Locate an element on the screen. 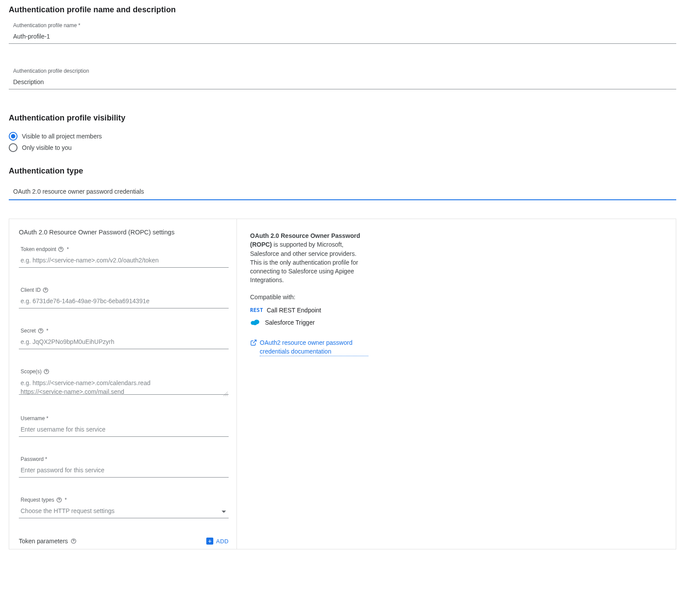 The width and height of the screenshot is (685, 616). password-label: Password * is located at coordinates (34, 459).